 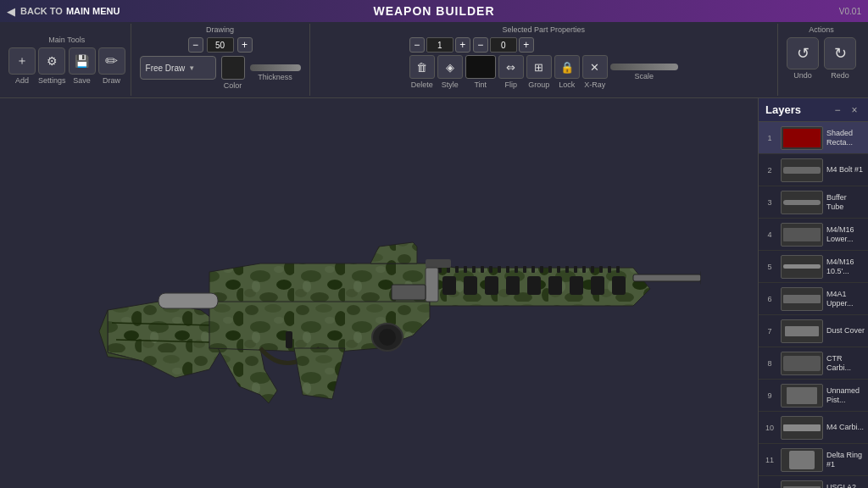 I want to click on save-button: 💾, so click(x=82, y=61).